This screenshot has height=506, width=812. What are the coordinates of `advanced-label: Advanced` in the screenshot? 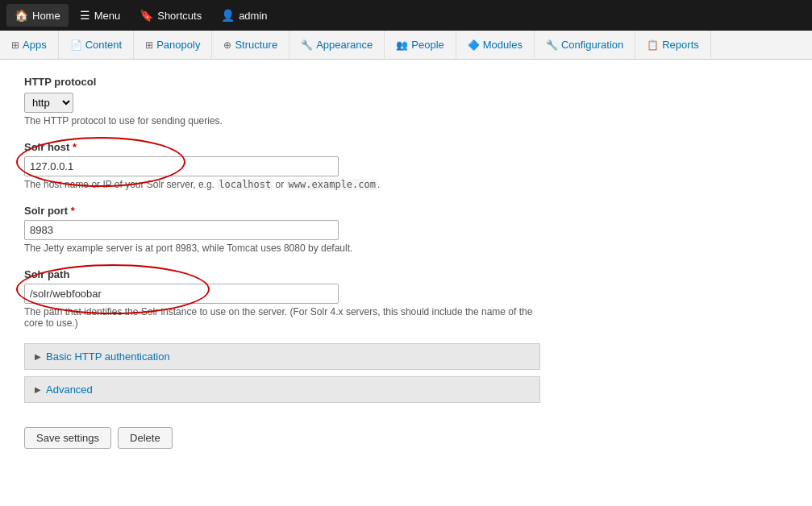 It's located at (69, 390).